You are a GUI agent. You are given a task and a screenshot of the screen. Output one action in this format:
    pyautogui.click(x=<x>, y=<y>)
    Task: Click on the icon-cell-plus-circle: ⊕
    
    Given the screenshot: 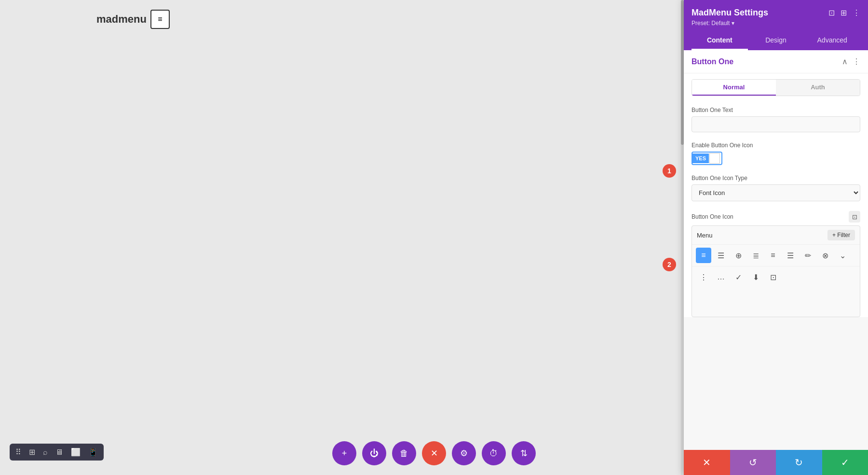 What is the action you would take?
    pyautogui.click(x=738, y=255)
    